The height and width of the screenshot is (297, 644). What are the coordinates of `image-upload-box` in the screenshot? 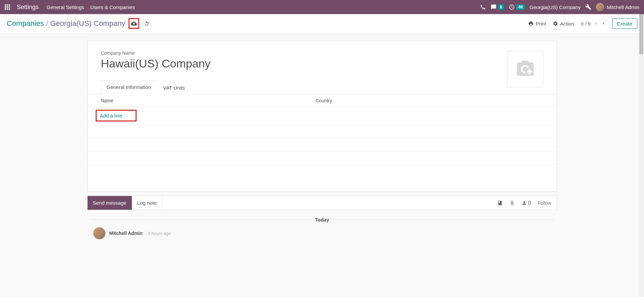 It's located at (525, 69).